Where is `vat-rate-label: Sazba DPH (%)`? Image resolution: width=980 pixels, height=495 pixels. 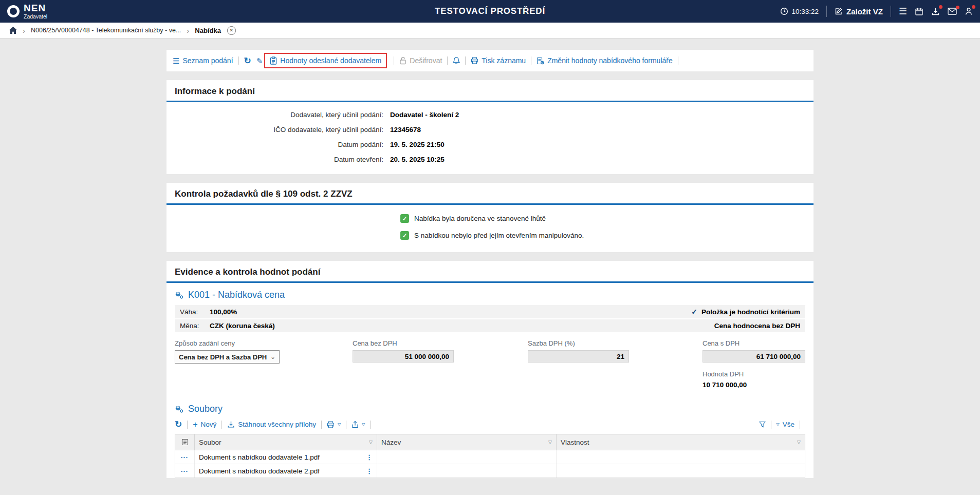
vat-rate-label: Sazba DPH (%) is located at coordinates (615, 343).